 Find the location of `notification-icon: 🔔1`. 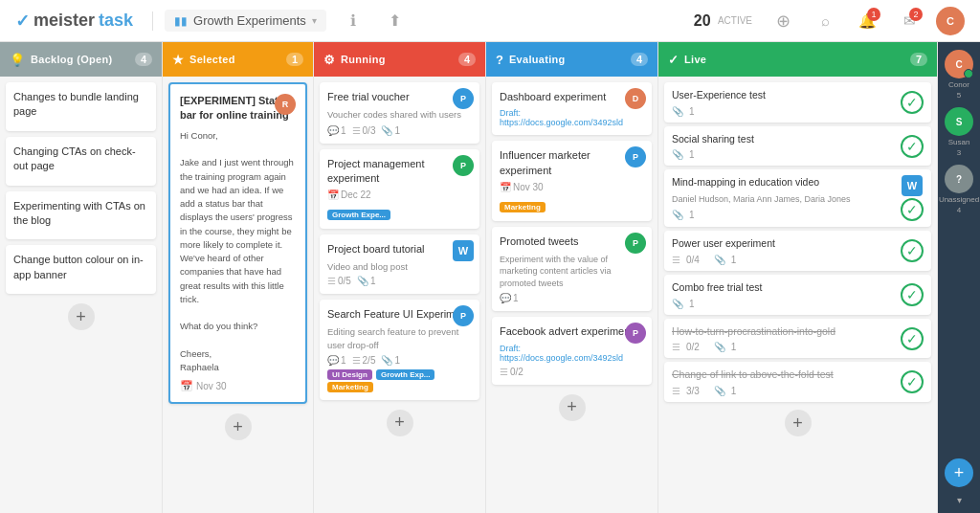

notification-icon: 🔔1 is located at coordinates (867, 21).